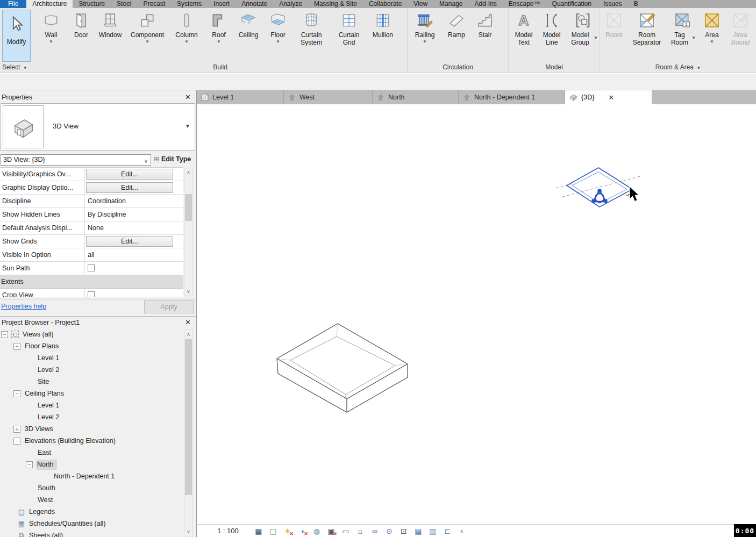 The width and height of the screenshot is (756, 537). Describe the element at coordinates (134, 255) in the screenshot. I see `visible-in-option-value: all` at that location.